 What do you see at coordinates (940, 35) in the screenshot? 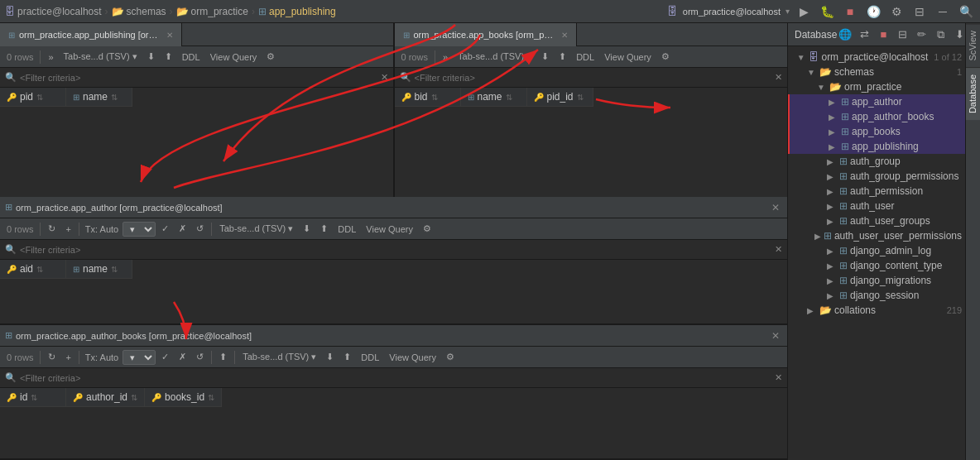
I see `sidebar-copy-btn: ⧉` at bounding box center [940, 35].